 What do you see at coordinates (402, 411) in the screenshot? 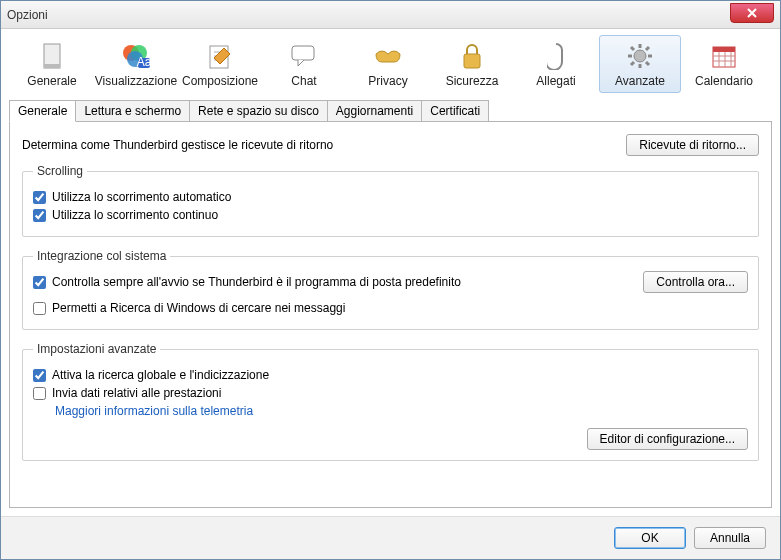
I see `telemetry-link: Maggiori informazioni sulla telemetria` at bounding box center [402, 411].